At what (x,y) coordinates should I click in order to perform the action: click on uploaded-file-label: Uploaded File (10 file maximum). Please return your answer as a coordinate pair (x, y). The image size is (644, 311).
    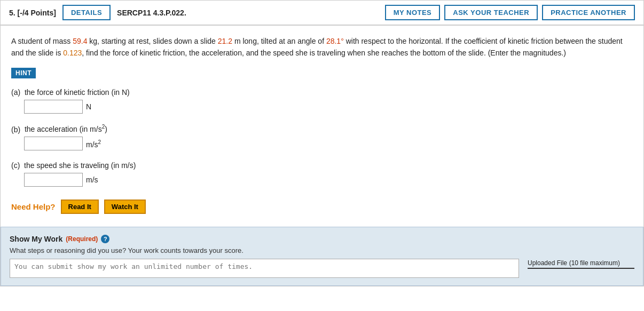
    Looking at the image, I should click on (581, 264).